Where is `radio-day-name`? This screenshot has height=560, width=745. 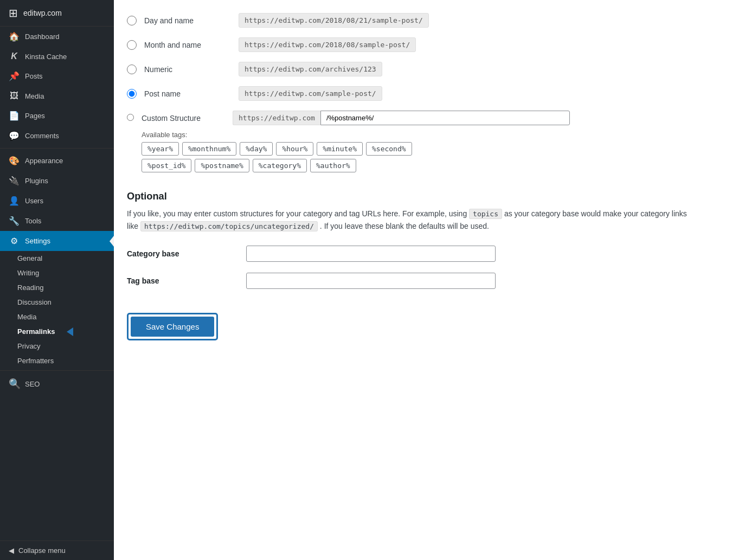 radio-day-name is located at coordinates (132, 21).